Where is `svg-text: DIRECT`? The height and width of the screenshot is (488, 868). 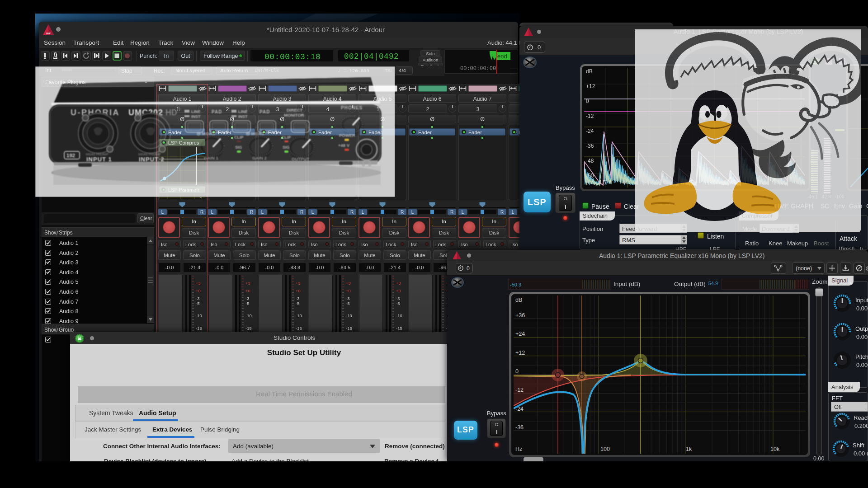 svg-text: DIRECT is located at coordinates (295, 110).